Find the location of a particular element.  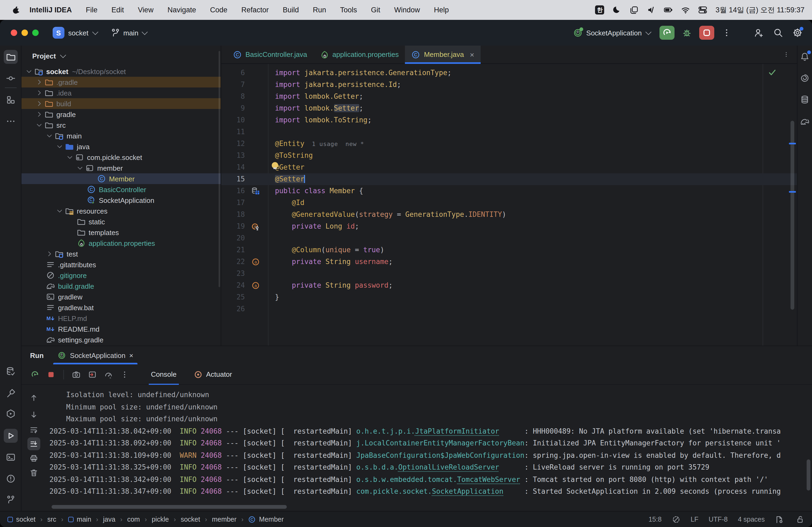

db-check-tool-icon is located at coordinates (10, 372).